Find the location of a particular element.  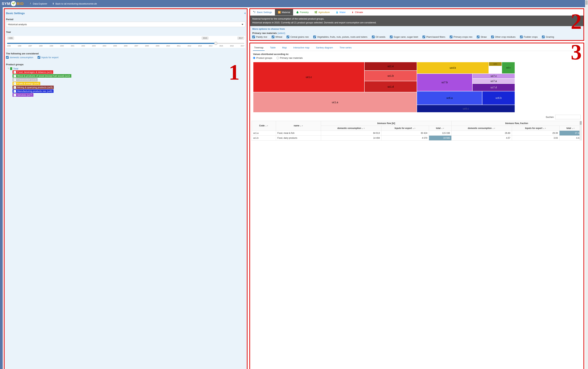

search-input is located at coordinates (568, 117).